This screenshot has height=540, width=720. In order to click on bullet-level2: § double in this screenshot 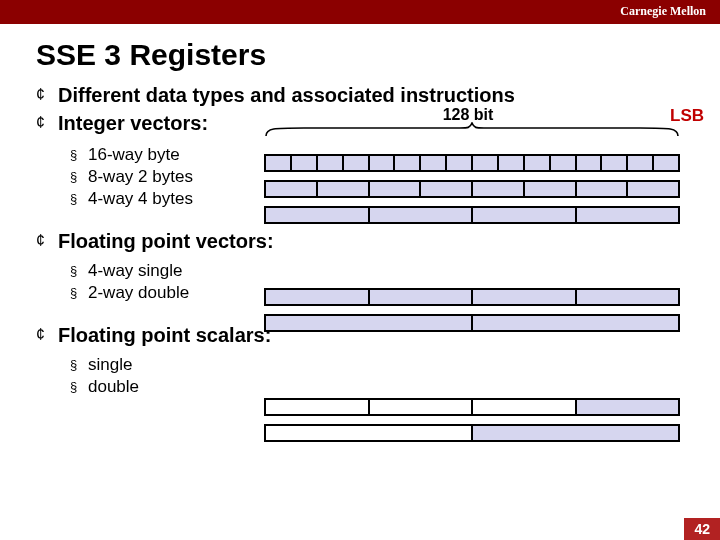, I will do `click(378, 387)`.